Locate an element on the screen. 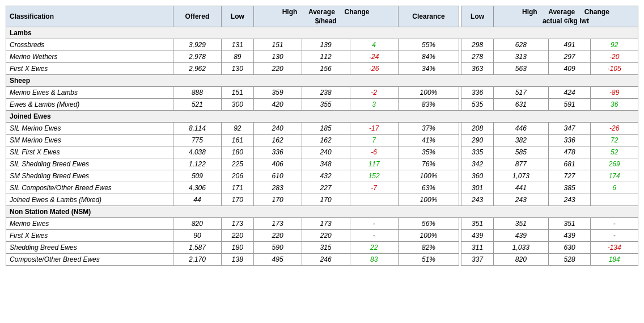 The image size is (644, 323). row-change2: -89 is located at coordinates (615, 93).